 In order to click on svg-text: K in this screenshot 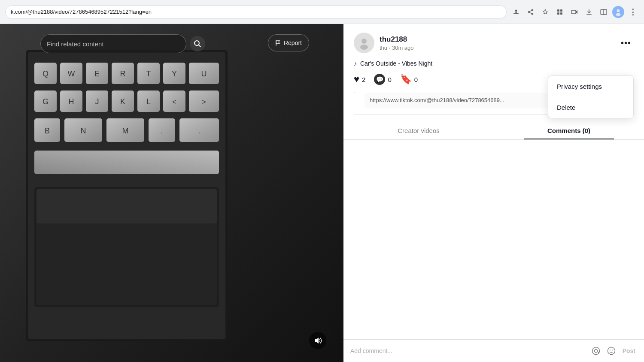, I will do `click(123, 102)`.